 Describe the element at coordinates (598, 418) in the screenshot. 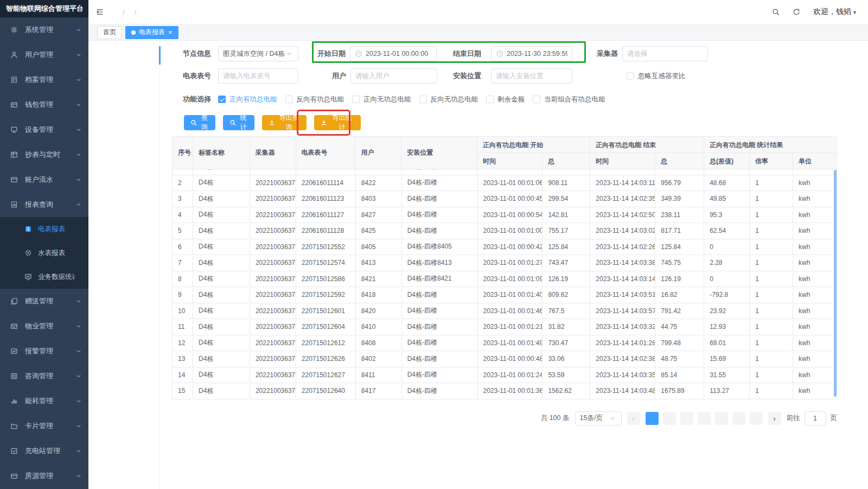

I see `page-size-select: 15条/页` at that location.